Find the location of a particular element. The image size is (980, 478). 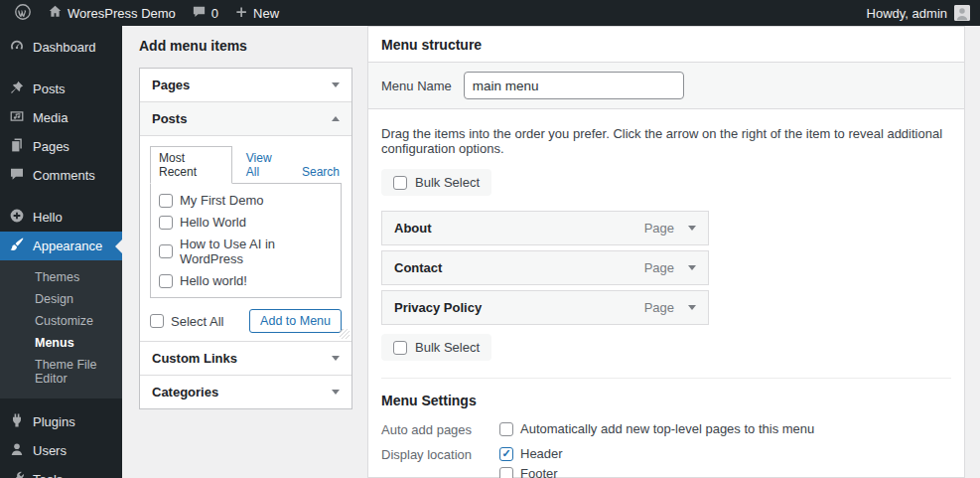

admin-sidebar: Dashboard Posts Media Pages Comments Hel… is located at coordinates (62, 252).